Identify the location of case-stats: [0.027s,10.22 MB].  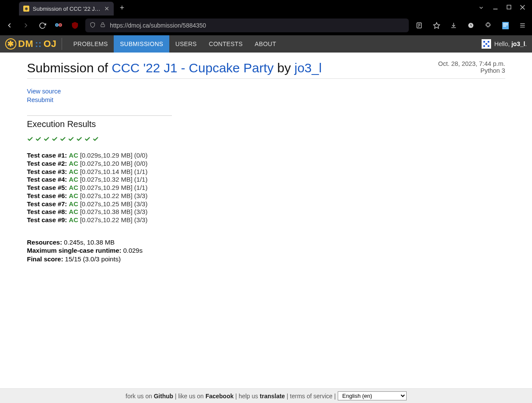
(106, 195).